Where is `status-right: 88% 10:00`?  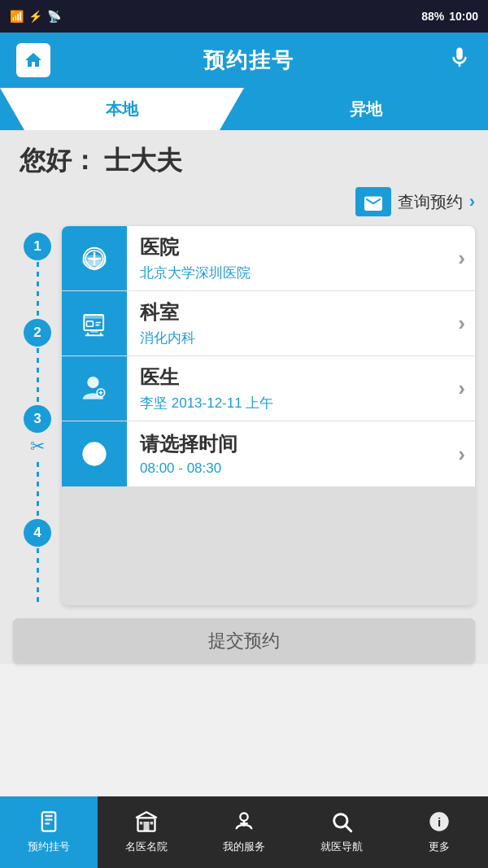 status-right: 88% 10:00 is located at coordinates (450, 16).